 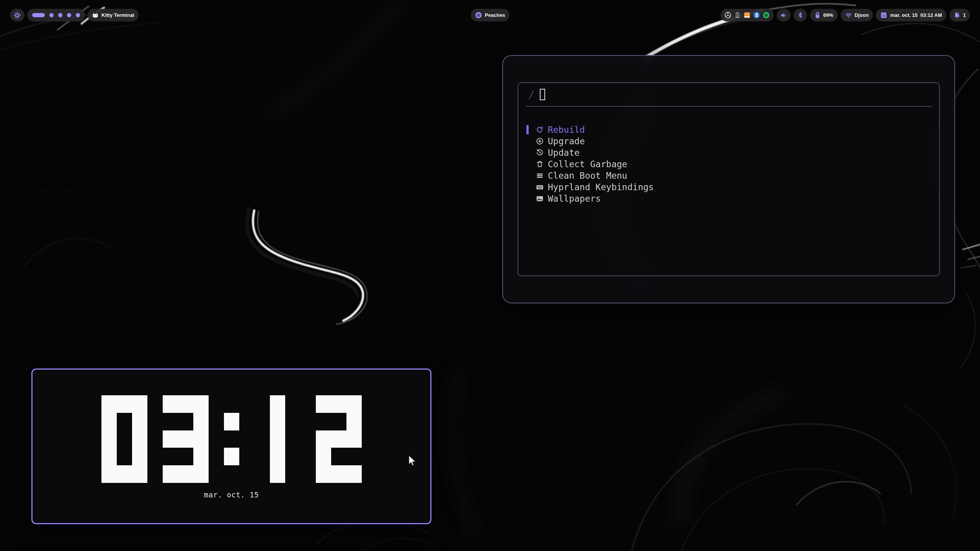 I want to click on launcher-button, so click(x=17, y=15).